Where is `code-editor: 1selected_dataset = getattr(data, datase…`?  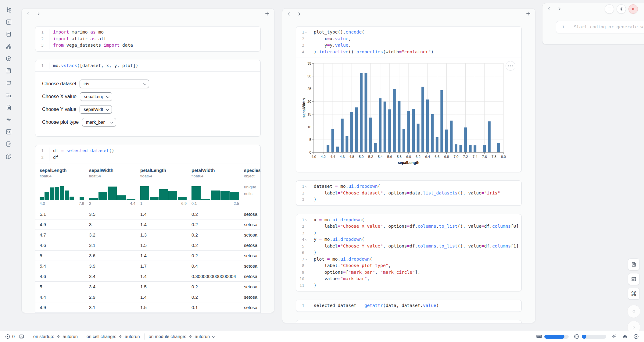
code-editor: 1selected_dataset = getattr(data, datase… is located at coordinates (409, 306).